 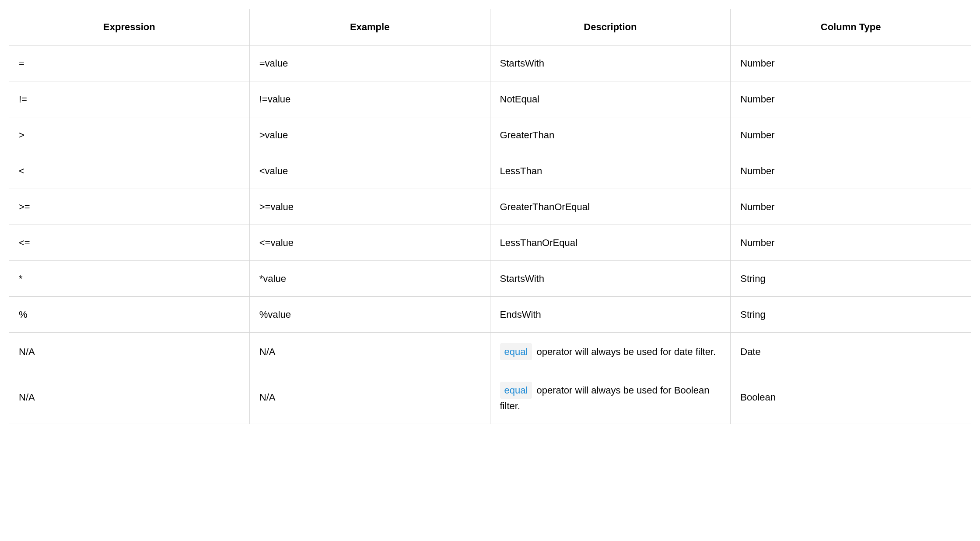 I want to click on table-row: <=<=valueLessThanOrEqualNumber, so click(x=490, y=243).